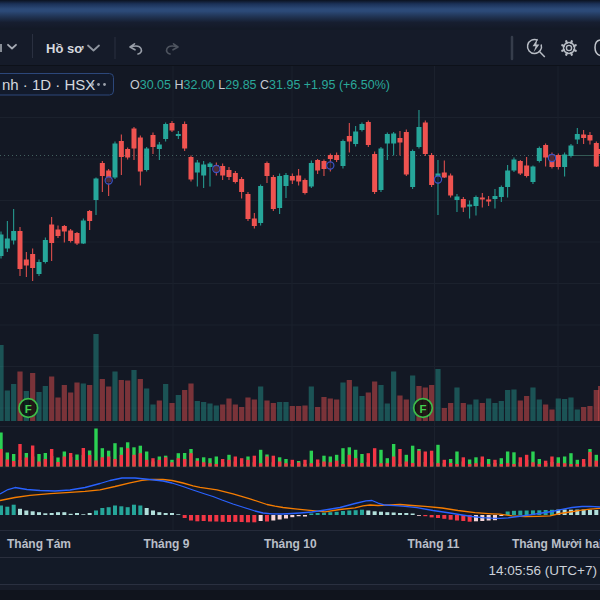  Describe the element at coordinates (39, 544) in the screenshot. I see `svg-text: Tháng Tám` at that location.